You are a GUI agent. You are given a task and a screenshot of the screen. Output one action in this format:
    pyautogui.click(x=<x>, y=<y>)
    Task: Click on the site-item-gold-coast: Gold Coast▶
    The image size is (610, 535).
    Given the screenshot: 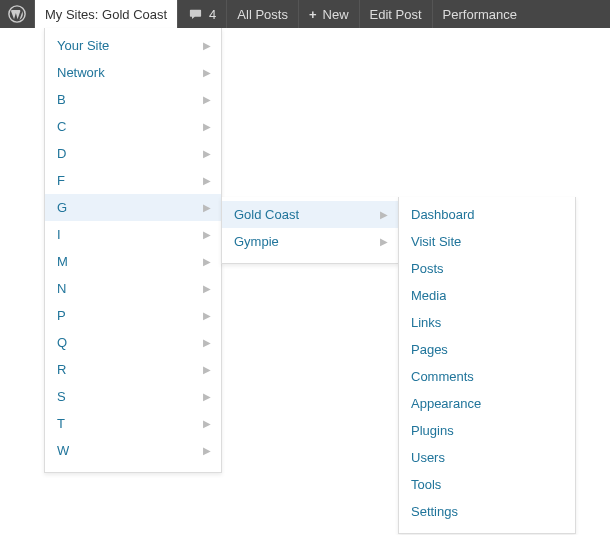 What is the action you would take?
    pyautogui.click(x=310, y=214)
    